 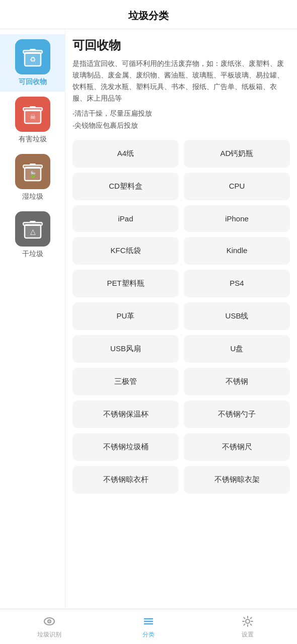 I want to click on item-cell: USB风扇, so click(x=126, y=349).